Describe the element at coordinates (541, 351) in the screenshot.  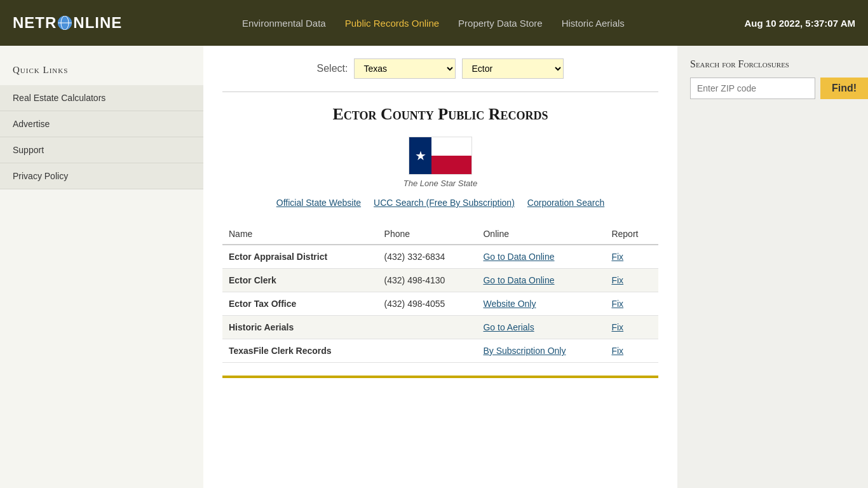
I see `cell-online: By Subscription Only` at that location.